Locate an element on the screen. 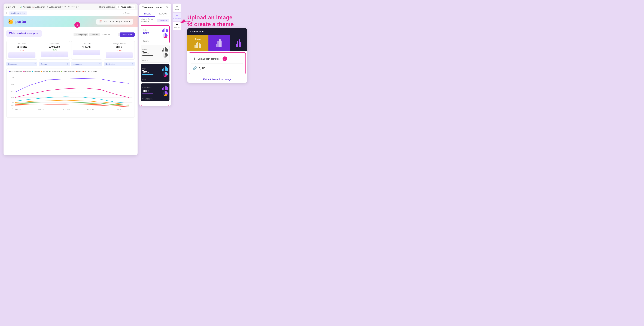 The height and width of the screenshot is (326, 644). date-range-btn: 📅 Apr 2, 2024 - May 1, 2024 ▾ is located at coordinates (115, 22).